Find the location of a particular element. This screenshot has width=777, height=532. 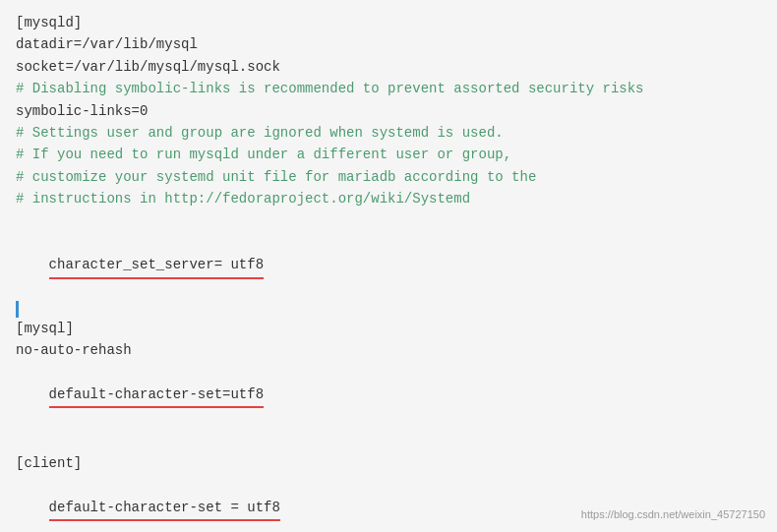

watermark: https://blog.csdn.net/weixin_45727150 is located at coordinates (673, 515).